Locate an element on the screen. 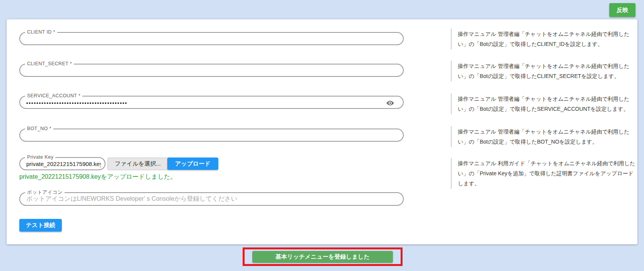  upload-button: アップロード is located at coordinates (193, 164).